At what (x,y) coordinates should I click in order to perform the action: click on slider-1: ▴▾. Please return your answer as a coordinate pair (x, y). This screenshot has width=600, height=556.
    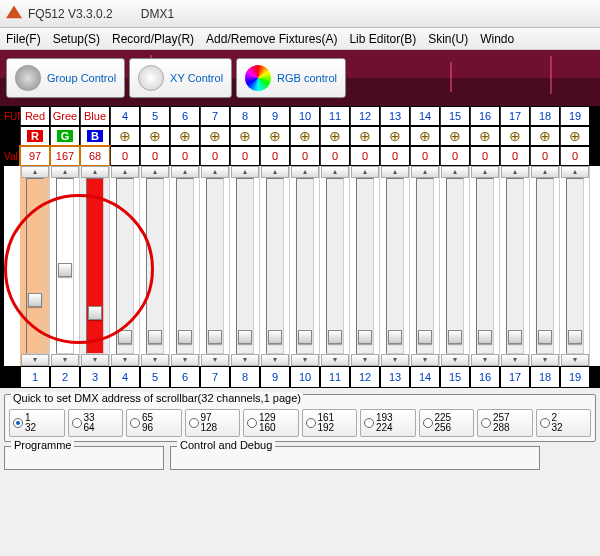
    Looking at the image, I should click on (35, 266).